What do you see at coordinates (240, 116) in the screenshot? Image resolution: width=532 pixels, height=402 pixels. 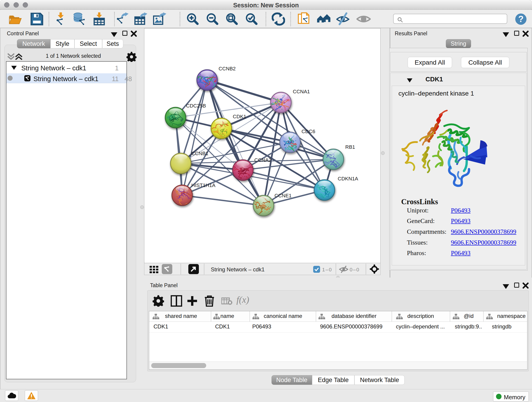 I see `svg-text: CDK1` at bounding box center [240, 116].